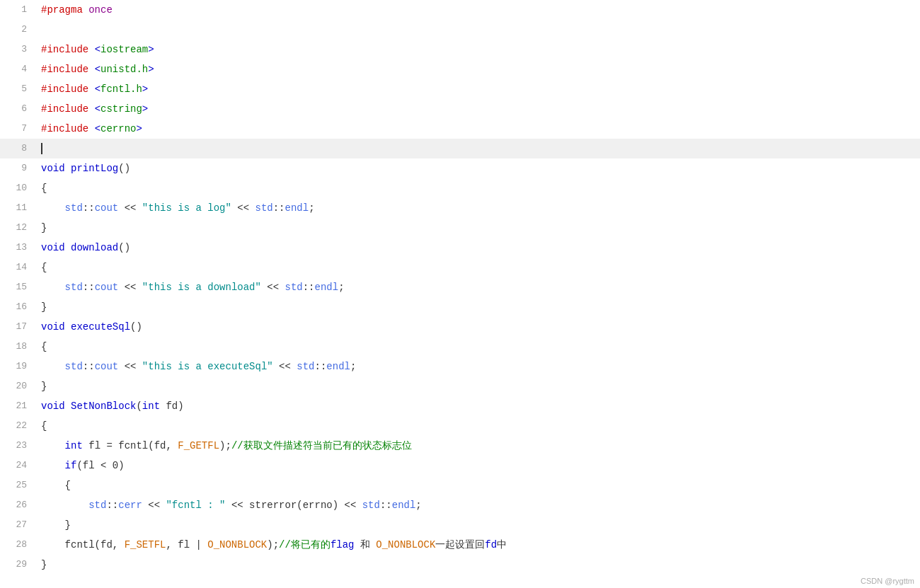 The image size is (920, 588). Describe the element at coordinates (478, 208) in the screenshot. I see `line-content: std::cout << "this is a log" << std::end…` at that location.